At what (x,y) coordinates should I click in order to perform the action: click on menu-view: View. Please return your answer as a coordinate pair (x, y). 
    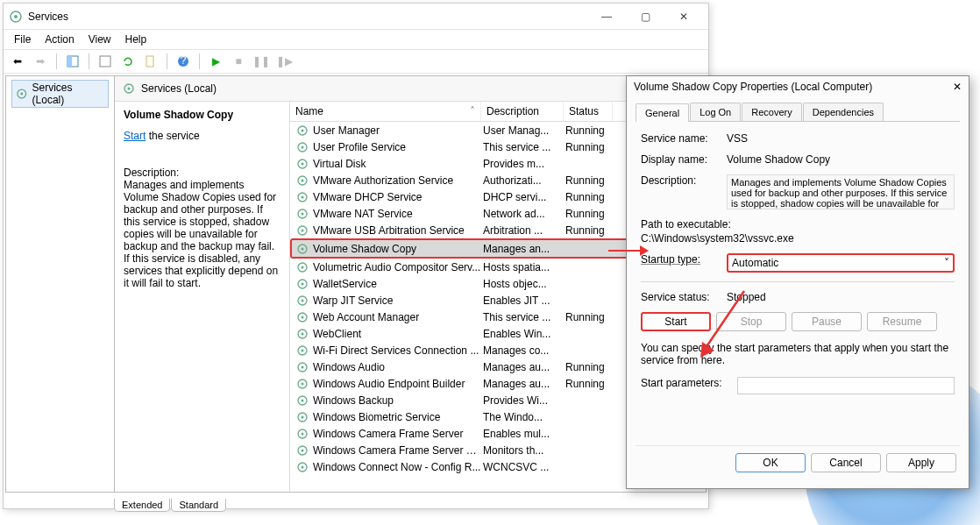
    Looking at the image, I should click on (100, 39).